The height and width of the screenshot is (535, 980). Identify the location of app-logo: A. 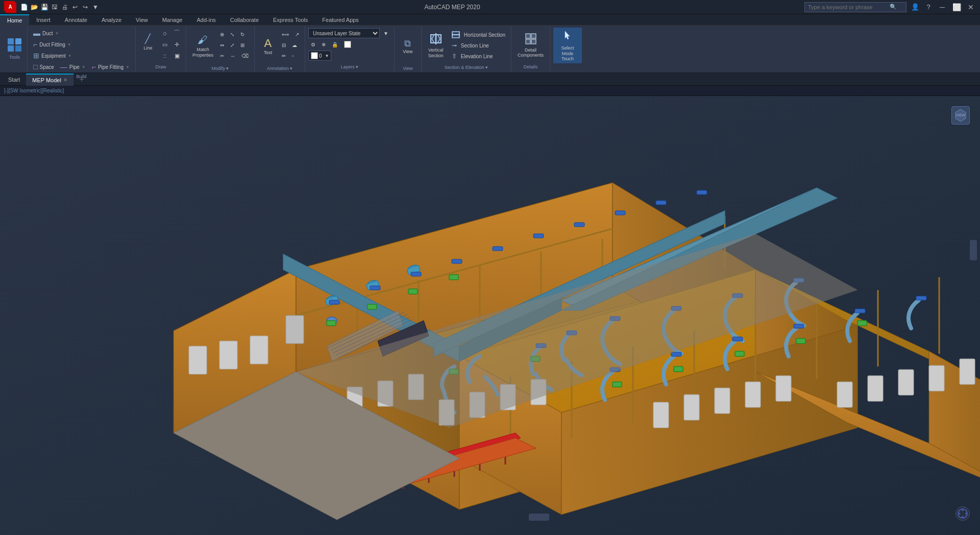
(10, 7).